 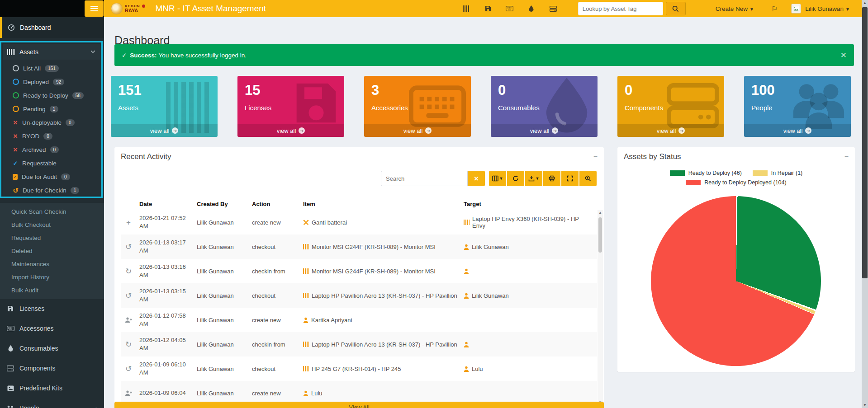 I want to click on user-menu: Lilik Gunawan▼, so click(x=828, y=9).